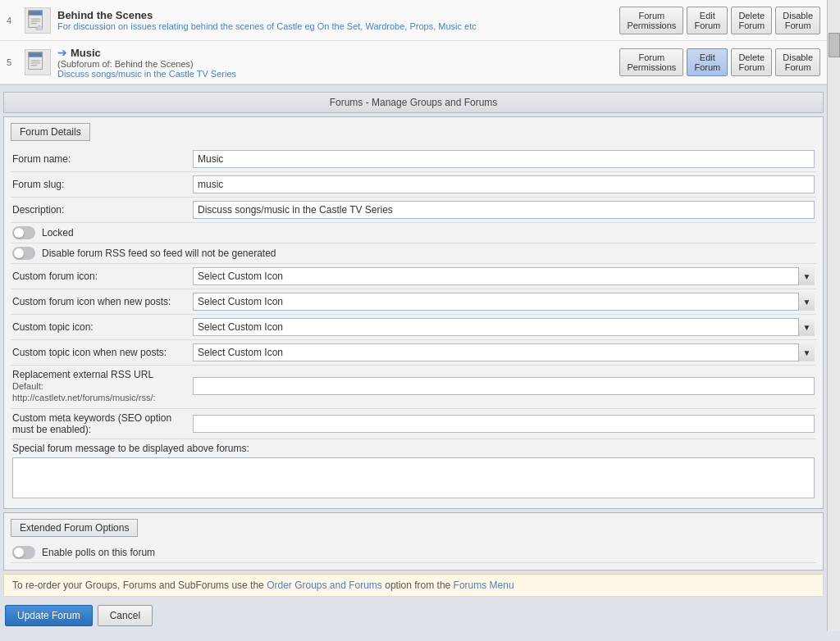 This screenshot has height=641, width=840. I want to click on disable-forum-btn-5: DisableForum, so click(797, 62).